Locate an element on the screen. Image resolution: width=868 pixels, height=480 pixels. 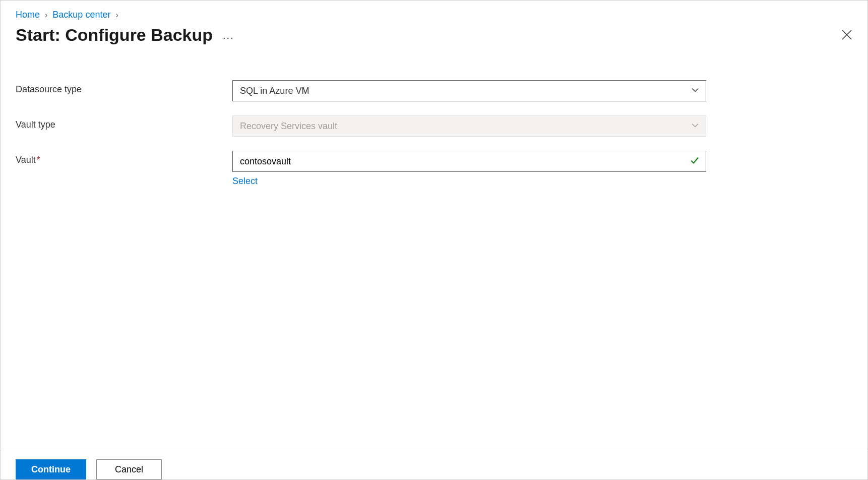
vault-type-value: Recovery Services vault is located at coordinates (288, 126).